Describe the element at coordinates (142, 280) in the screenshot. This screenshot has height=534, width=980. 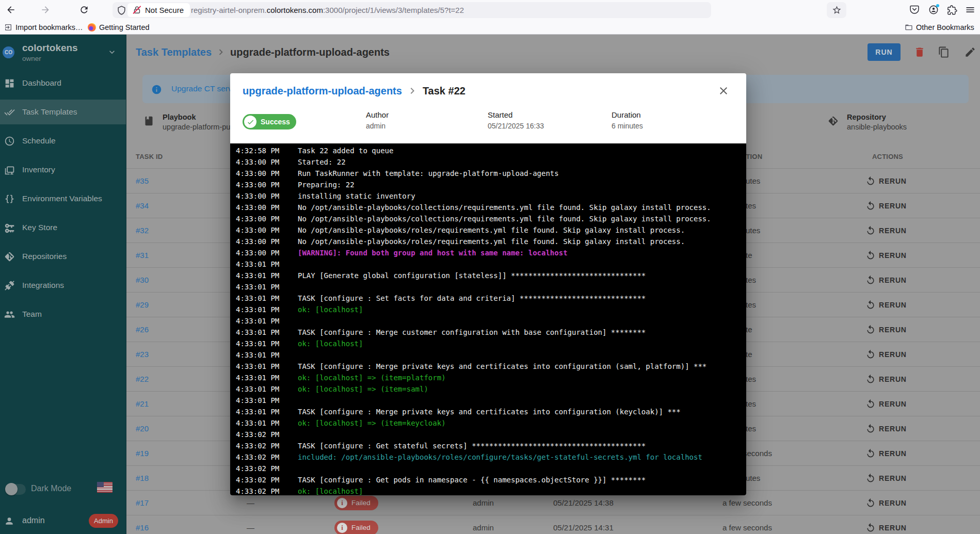
I see `task-id-link: #30` at that location.